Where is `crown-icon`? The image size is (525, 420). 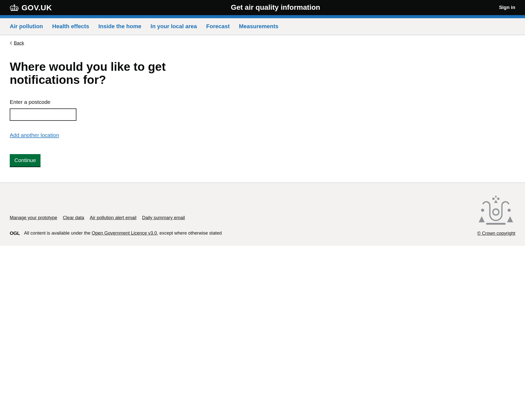
crown-icon is located at coordinates (14, 8).